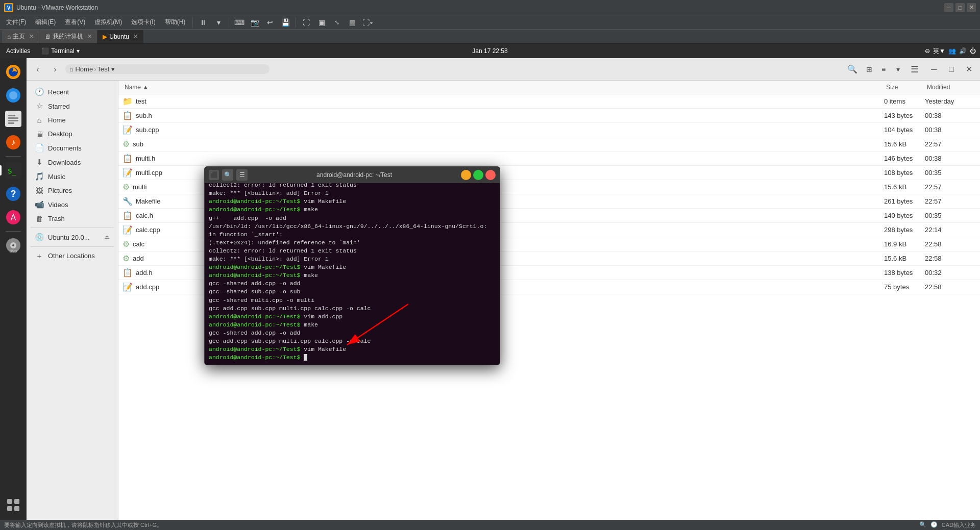  Describe the element at coordinates (950, 87) in the screenshot. I see `col-modified: Modified` at that location.